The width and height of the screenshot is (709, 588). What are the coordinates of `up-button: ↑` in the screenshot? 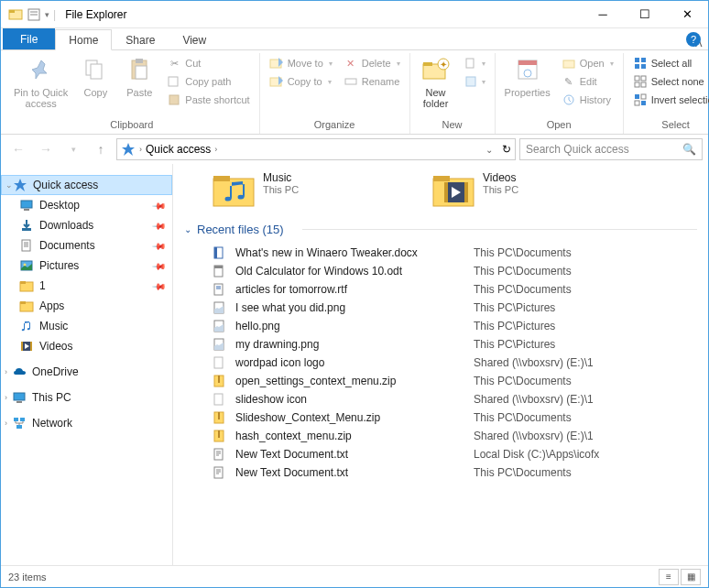 It's located at (101, 149).